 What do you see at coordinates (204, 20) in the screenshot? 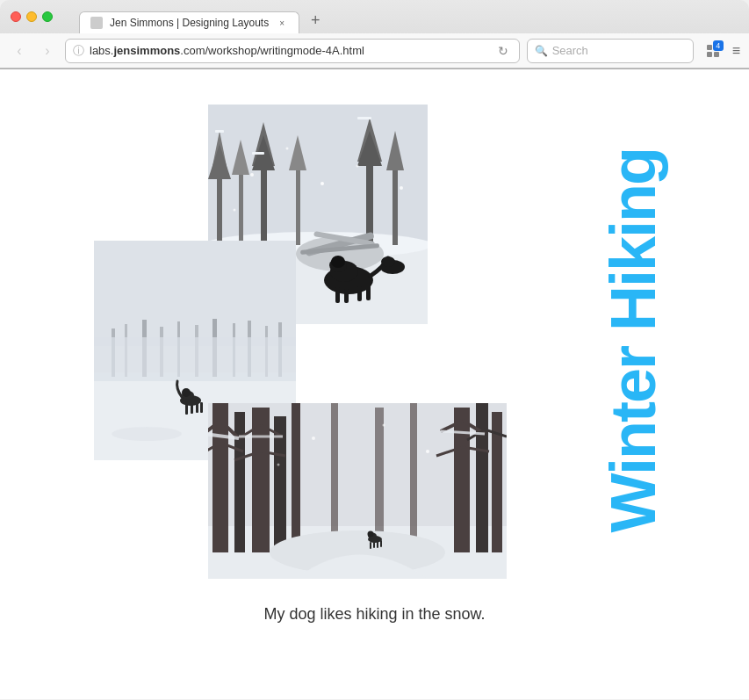
I see `tab-bar: Jen Simmons | Designing Layouts × +` at bounding box center [204, 20].